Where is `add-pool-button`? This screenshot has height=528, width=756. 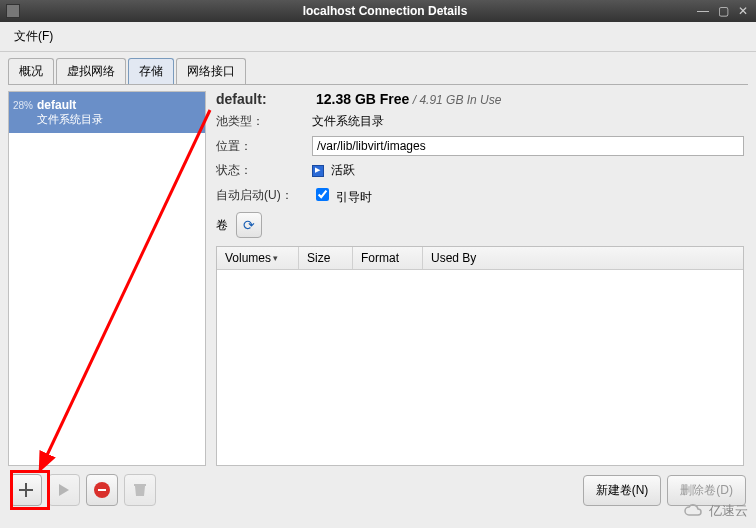
add-pool-button is located at coordinates (26, 490).